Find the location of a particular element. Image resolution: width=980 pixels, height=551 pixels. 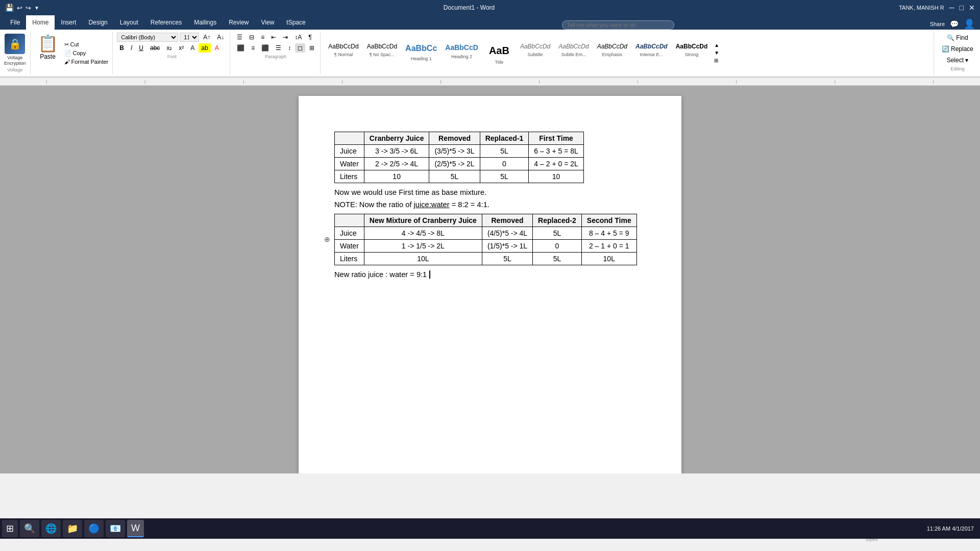

superscript-button: x² is located at coordinates (181, 48).